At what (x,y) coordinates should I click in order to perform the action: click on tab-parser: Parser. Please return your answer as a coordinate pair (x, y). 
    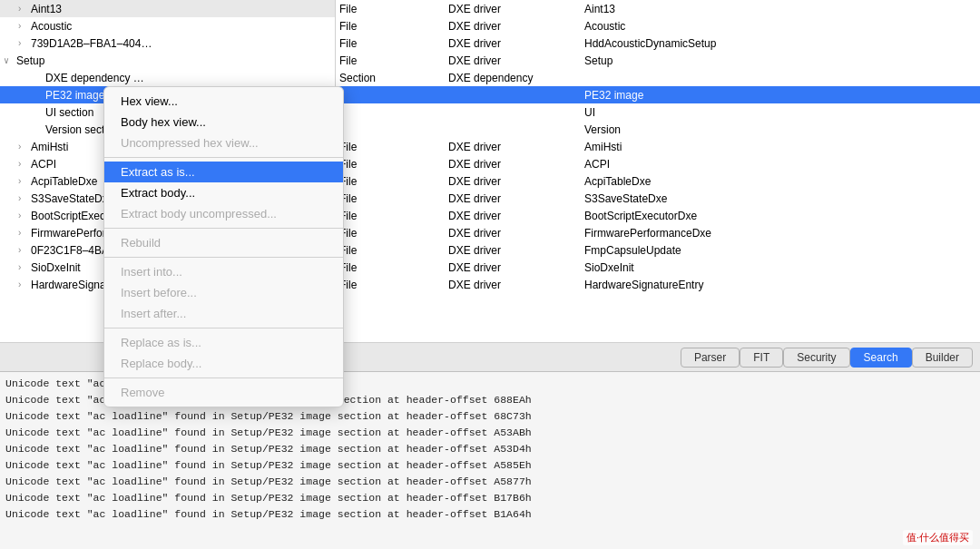
    Looking at the image, I should click on (710, 358).